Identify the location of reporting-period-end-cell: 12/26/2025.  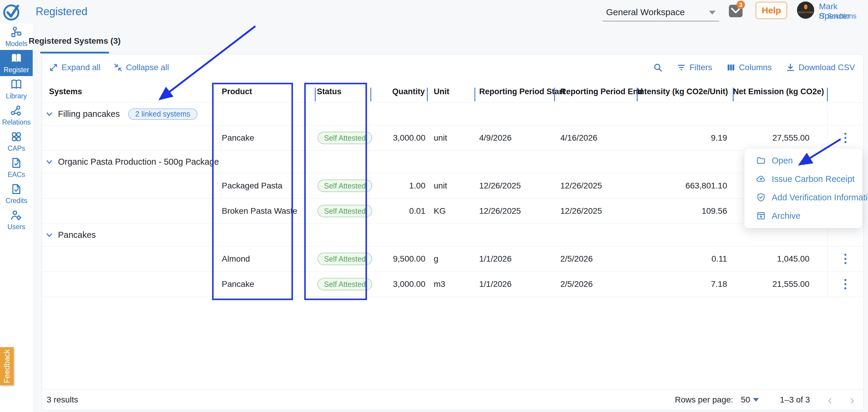
(596, 211).